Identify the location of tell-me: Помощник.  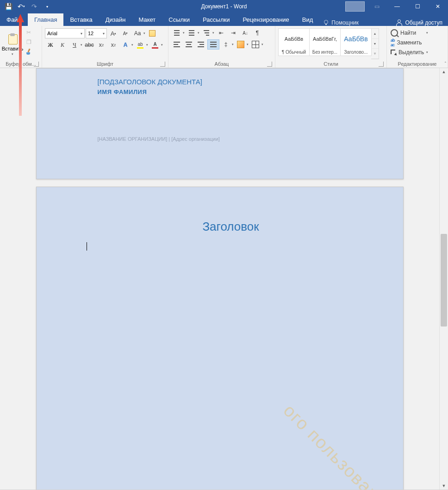
(341, 23).